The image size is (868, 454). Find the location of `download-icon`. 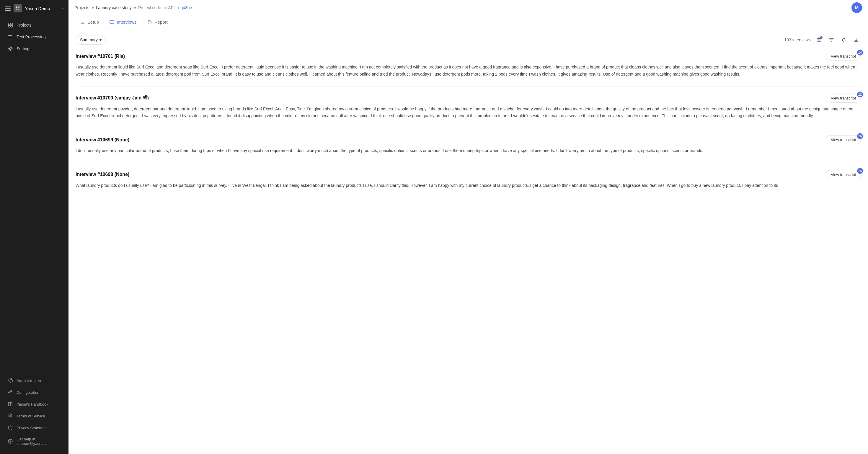

download-icon is located at coordinates (856, 40).